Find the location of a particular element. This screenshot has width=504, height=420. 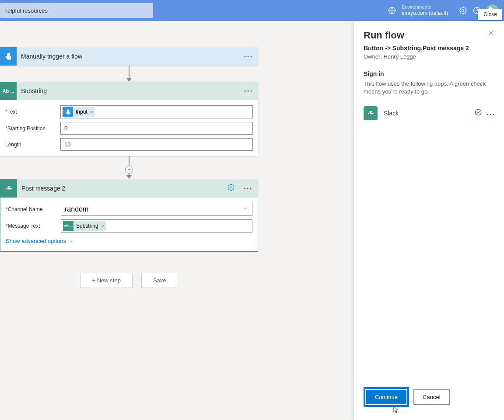

length-input is located at coordinates (157, 144).